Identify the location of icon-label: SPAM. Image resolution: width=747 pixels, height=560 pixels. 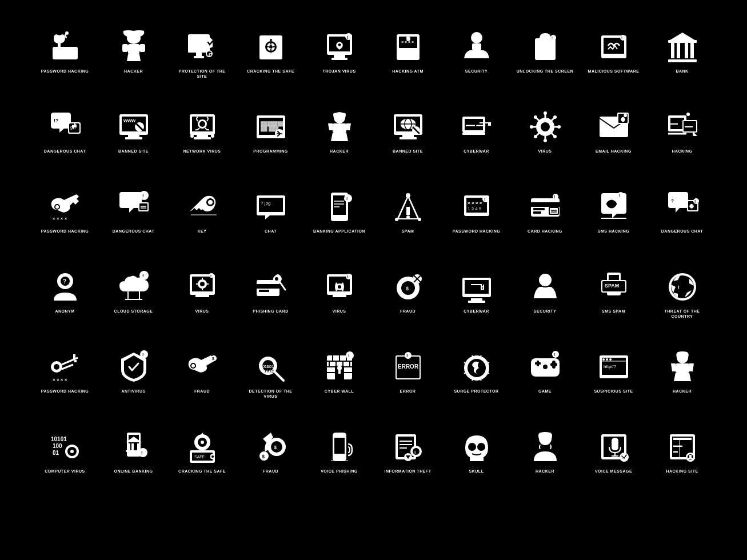
(408, 231).